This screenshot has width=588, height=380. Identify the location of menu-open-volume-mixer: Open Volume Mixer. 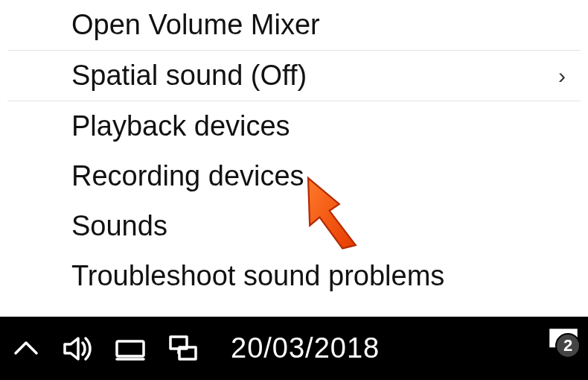
(294, 25).